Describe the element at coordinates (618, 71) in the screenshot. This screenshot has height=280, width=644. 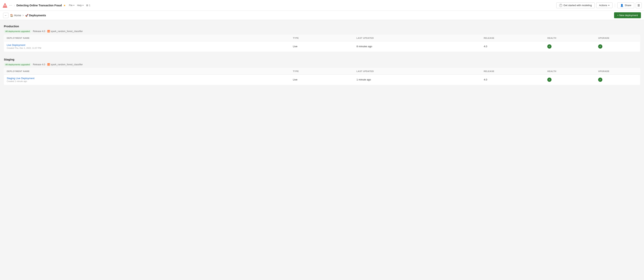
I see `staging-header-upgrade: UPGRADE` at that location.